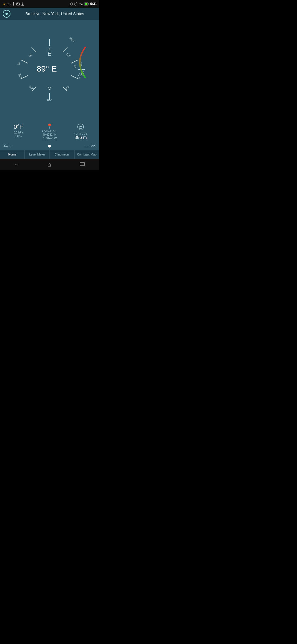 The width and height of the screenshot is (297, 644). I want to click on sunset-time: ..., so click(87, 146).